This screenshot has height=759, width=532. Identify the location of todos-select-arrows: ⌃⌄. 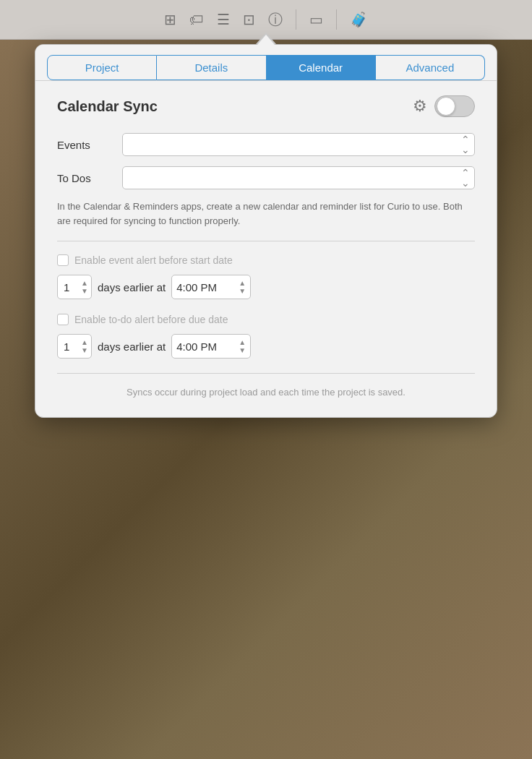
(466, 178).